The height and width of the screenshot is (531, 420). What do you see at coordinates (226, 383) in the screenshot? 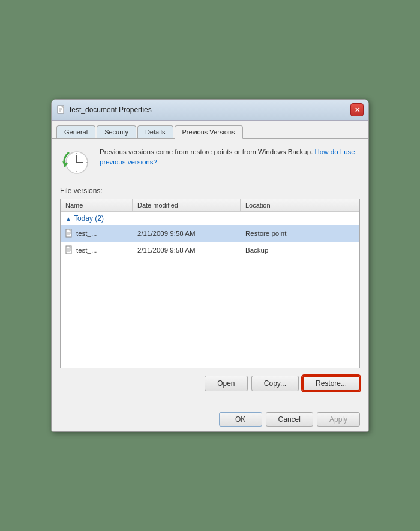
I see `open-button: Open` at bounding box center [226, 383].